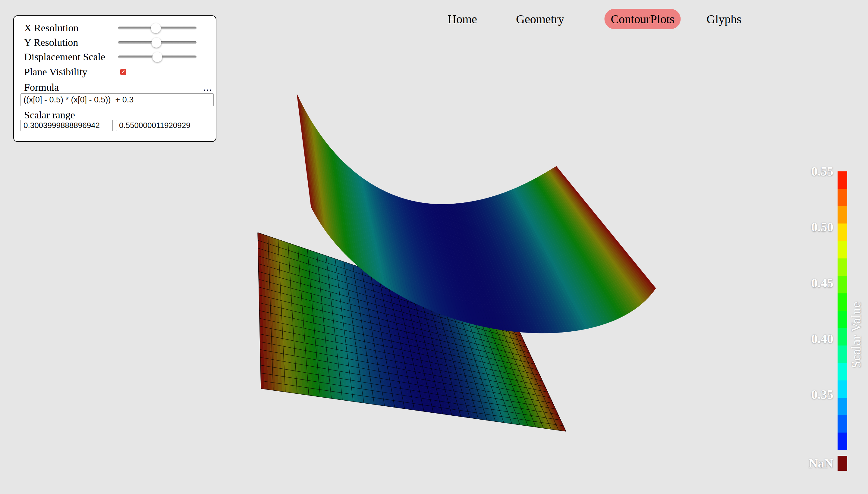  I want to click on legend-tick-label: 0.55, so click(808, 171).